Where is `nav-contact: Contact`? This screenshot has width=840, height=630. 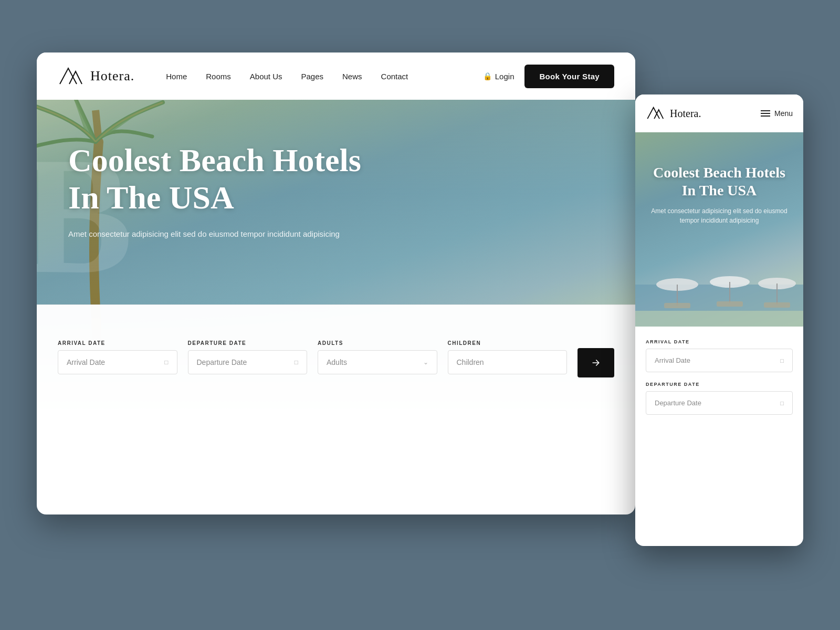 nav-contact: Contact is located at coordinates (395, 77).